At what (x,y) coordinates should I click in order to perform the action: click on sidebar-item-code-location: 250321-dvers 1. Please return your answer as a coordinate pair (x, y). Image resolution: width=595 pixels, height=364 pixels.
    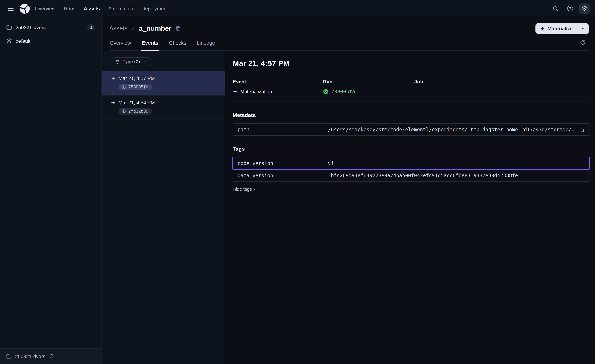
    Looking at the image, I should click on (51, 27).